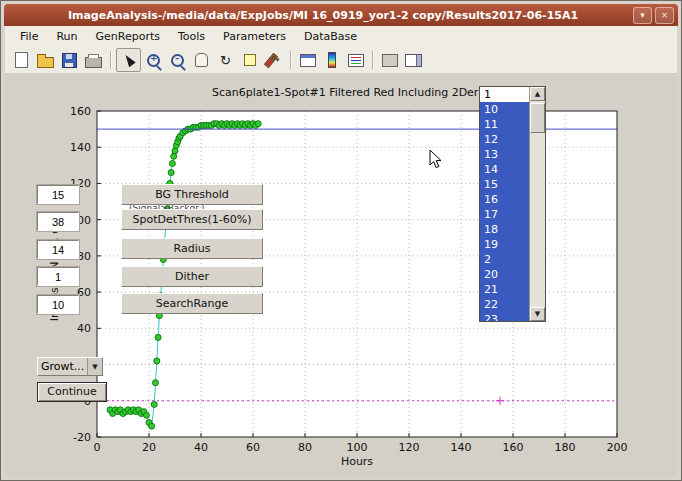 This screenshot has width=682, height=481. What do you see at coordinates (341, 16) in the screenshot?
I see `window-title: ImageAnalysis-/media/data/ExpJobs/MI 16_…` at bounding box center [341, 16].